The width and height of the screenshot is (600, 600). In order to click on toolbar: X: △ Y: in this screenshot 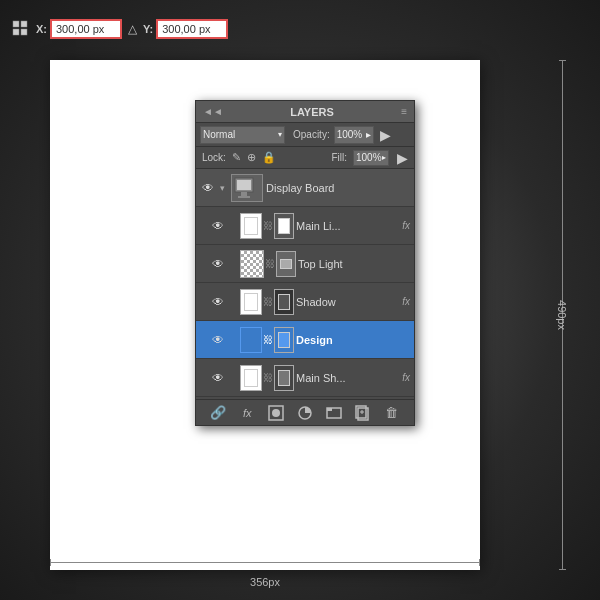, I will do `click(119, 29)`.